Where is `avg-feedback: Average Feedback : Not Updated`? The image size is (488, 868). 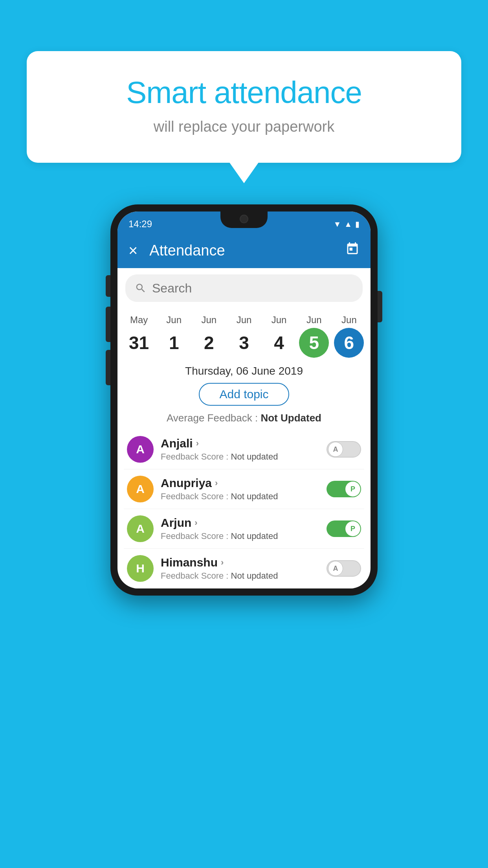
avg-feedback: Average Feedback : Not Updated is located at coordinates (244, 421).